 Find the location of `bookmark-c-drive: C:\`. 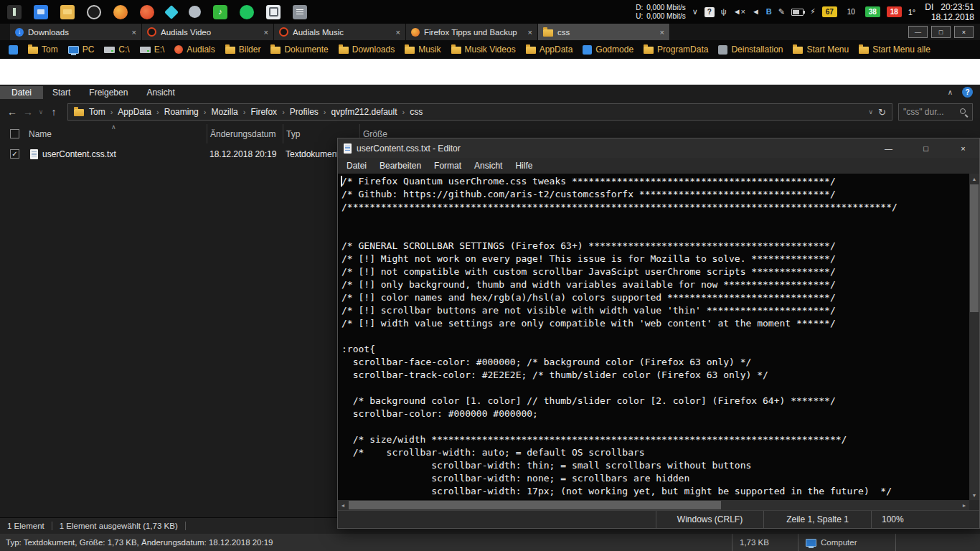

bookmark-c-drive: C:\ is located at coordinates (116, 50).